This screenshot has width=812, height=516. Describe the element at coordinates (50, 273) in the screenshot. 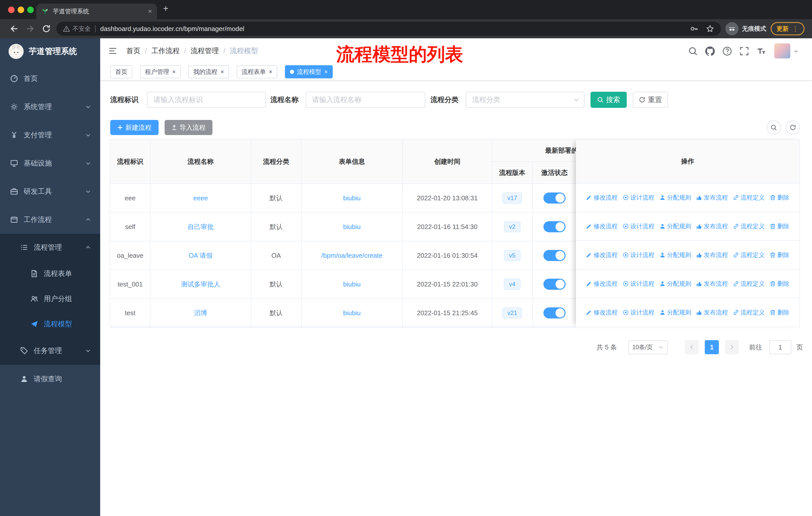

I see `sidebar-item-process-form: 流程表单` at that location.